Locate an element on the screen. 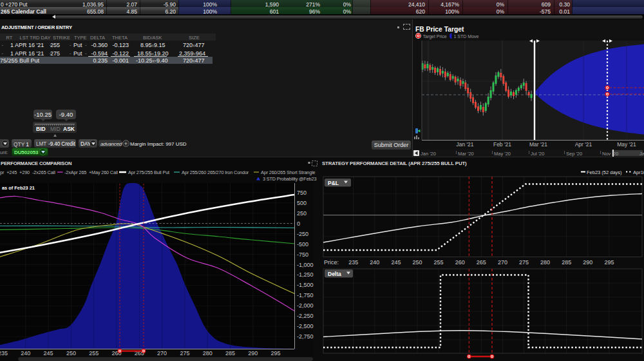 The image size is (644, 361). svg-text: -500 is located at coordinates (303, 244).